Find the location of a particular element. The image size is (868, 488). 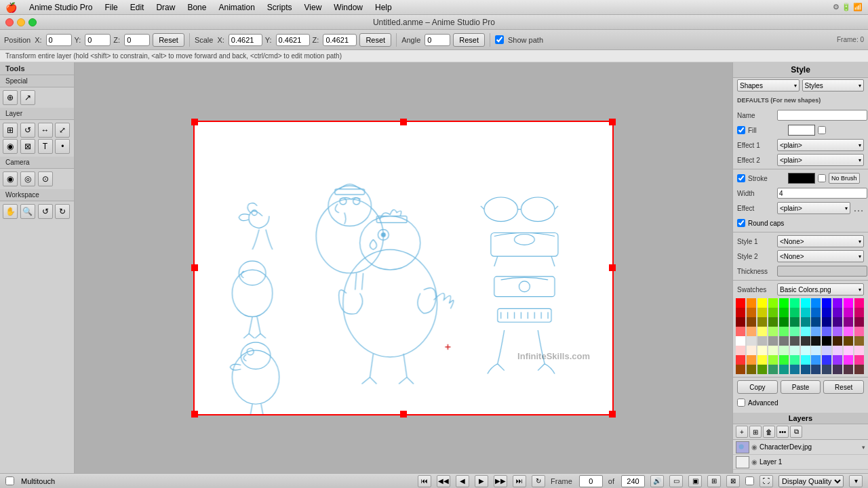

menu-animation: Animation is located at coordinates (236, 7).